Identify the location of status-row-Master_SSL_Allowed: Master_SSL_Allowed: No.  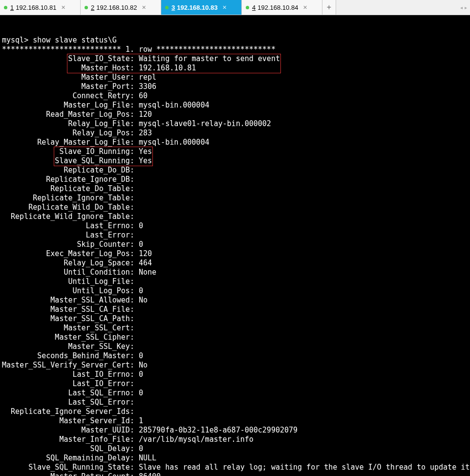
(235, 300).